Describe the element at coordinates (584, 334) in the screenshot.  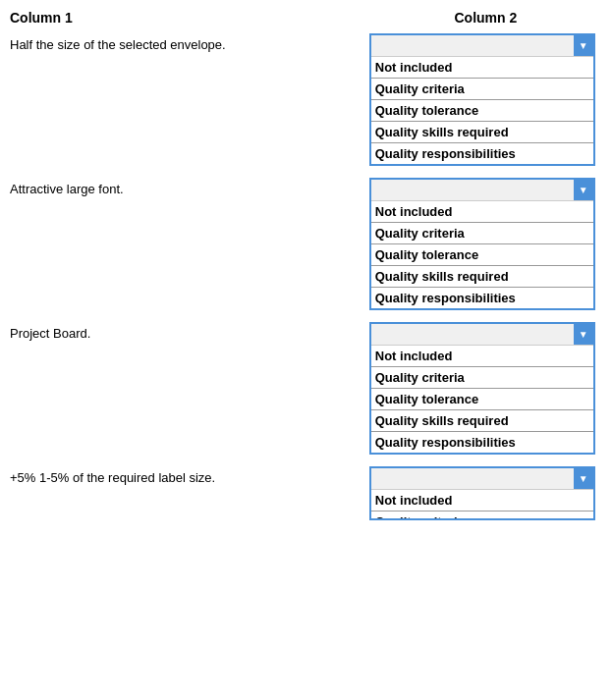
I see `dropdown-3-arrow-icon: ▼` at that location.